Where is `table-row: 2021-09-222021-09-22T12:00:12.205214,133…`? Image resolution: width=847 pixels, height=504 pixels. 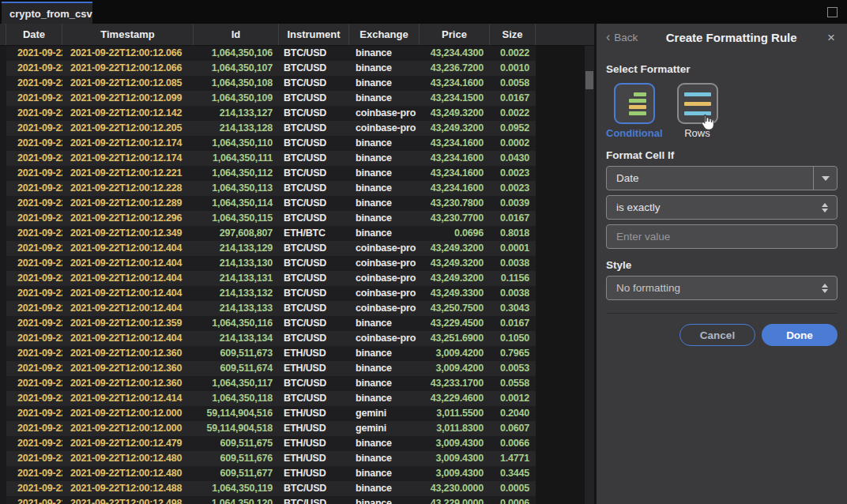
table-row: 2021-09-222021-09-22T12:00:12.205214,133… is located at coordinates (268, 128).